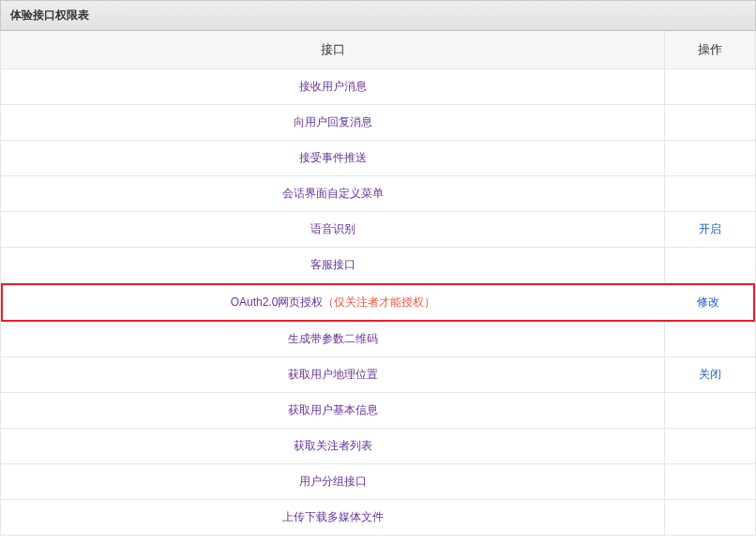 The width and height of the screenshot is (756, 545). I want to click on cell-interface: 获取用户基本信息, so click(333, 411).